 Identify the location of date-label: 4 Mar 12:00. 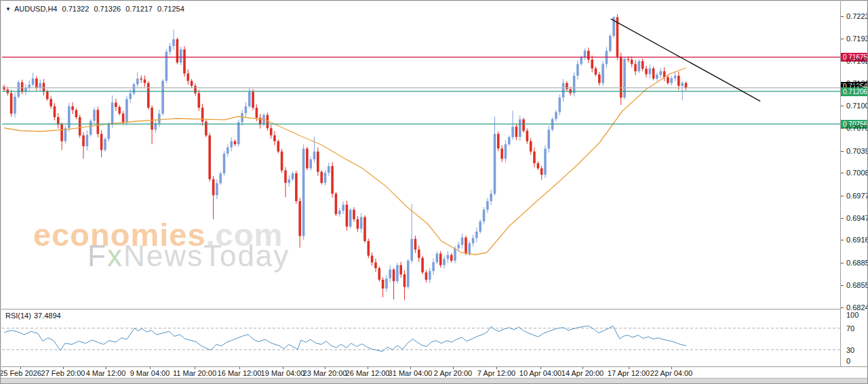
(106, 373).